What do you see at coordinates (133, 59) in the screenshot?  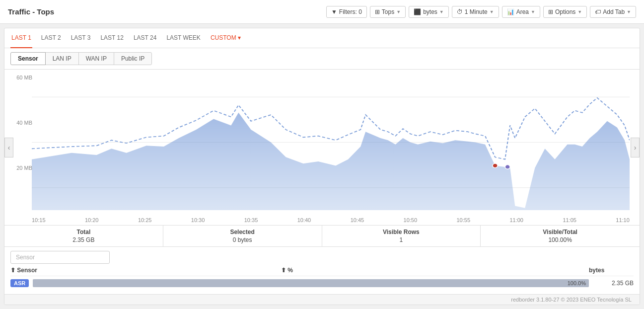 I see `view-tab-publicip: Public IP` at bounding box center [133, 59].